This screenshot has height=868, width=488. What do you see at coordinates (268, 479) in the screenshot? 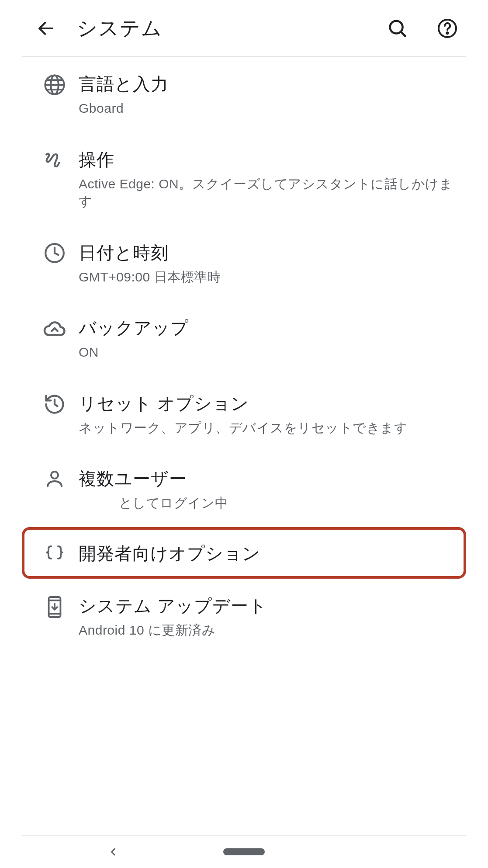
I see `item-title: 複数ユーザー` at bounding box center [268, 479].